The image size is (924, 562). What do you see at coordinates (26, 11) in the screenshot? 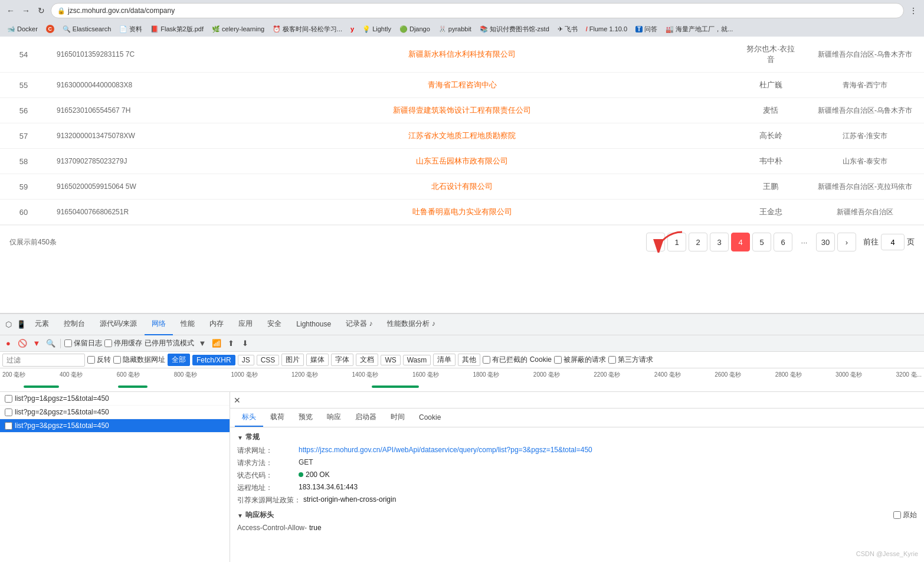
I see `forward-button: →` at bounding box center [26, 11].